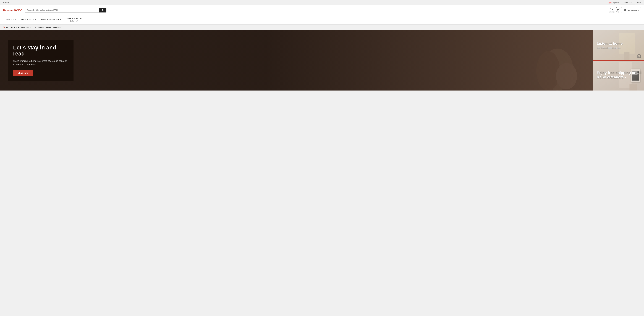 This screenshot has width=644, height=316. I want to click on header-icons: Wishlist Cart My Account ▾, so click(625, 10).